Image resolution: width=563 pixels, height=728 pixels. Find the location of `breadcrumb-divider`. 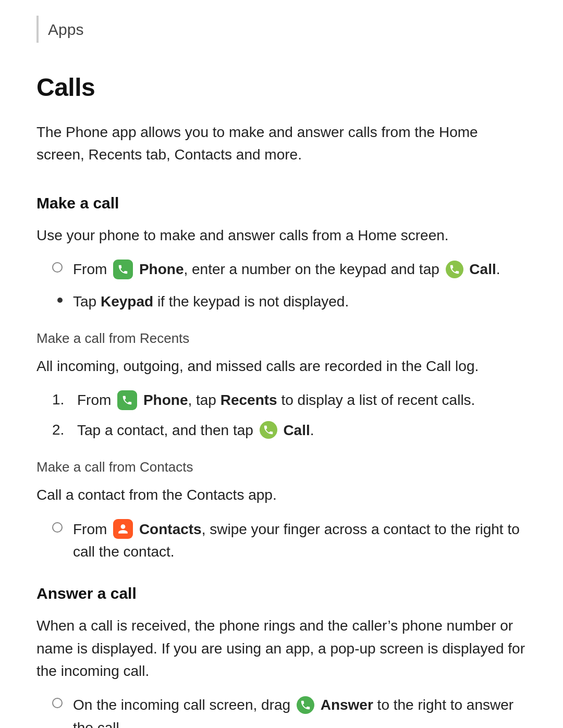

breadcrumb-divider is located at coordinates (38, 29).